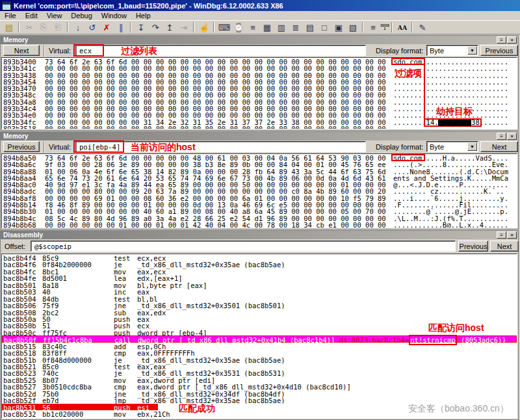  What do you see at coordinates (353, 27) in the screenshot?
I see `modules-window-icon: ▧` at bounding box center [353, 27].